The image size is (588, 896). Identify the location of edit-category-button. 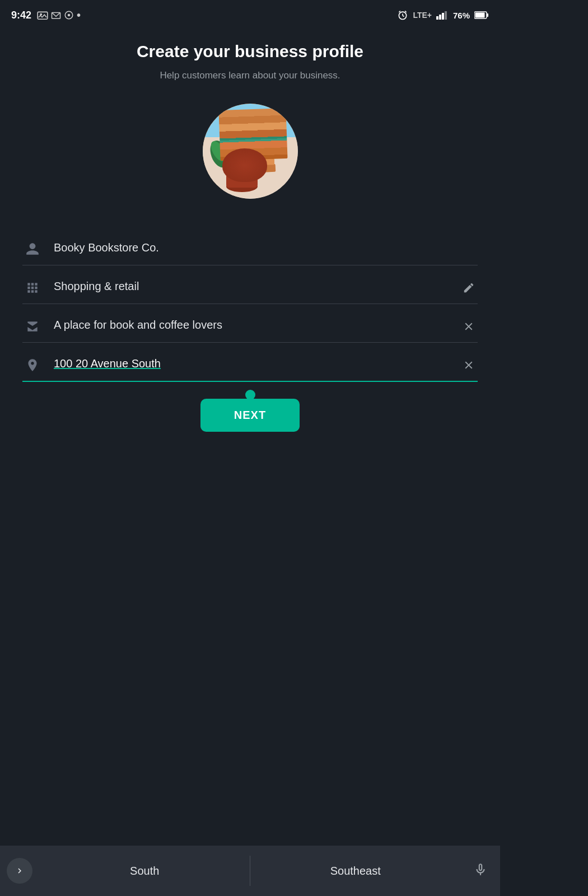
(469, 288).